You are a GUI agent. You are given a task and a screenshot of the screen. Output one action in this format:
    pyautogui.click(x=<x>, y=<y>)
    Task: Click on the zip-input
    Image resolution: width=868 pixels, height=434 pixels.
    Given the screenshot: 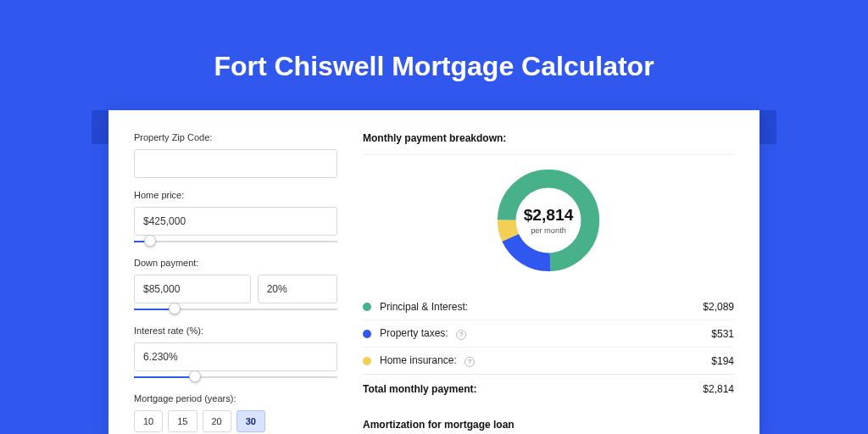 What is the action you would take?
    pyautogui.click(x=236, y=164)
    